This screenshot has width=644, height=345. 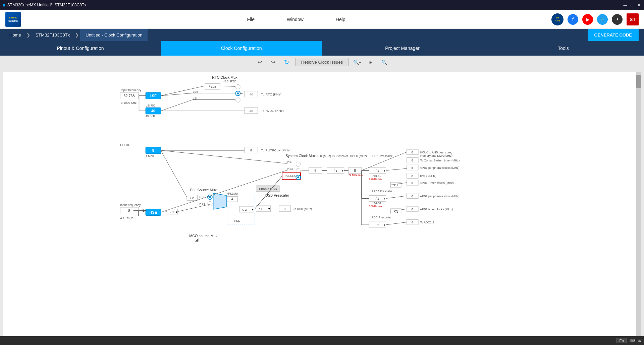 What do you see at coordinates (129, 96) in the screenshot?
I see `svg-text: 32.768` at bounding box center [129, 96].